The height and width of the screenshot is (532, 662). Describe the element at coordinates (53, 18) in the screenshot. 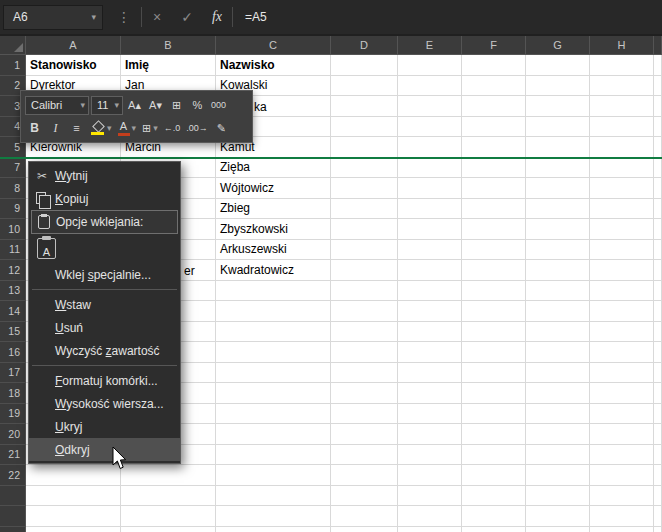

I see `name-box: A6 ▾` at that location.